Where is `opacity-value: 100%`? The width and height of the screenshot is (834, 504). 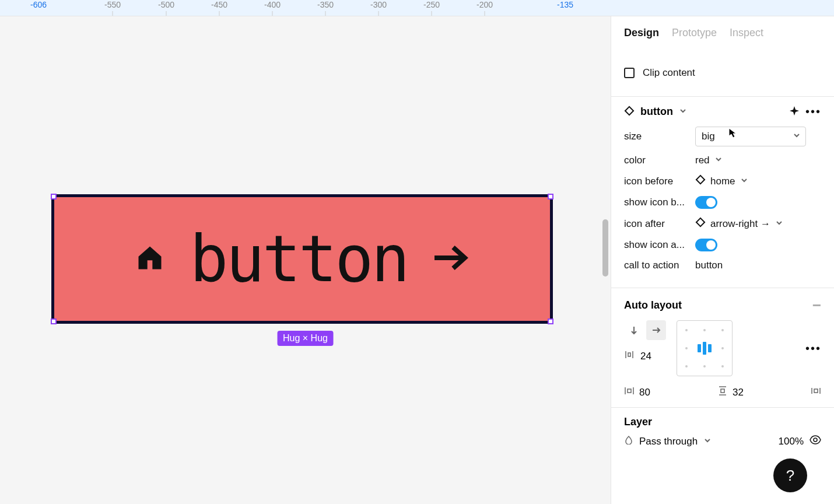 opacity-value: 100% is located at coordinates (791, 442).